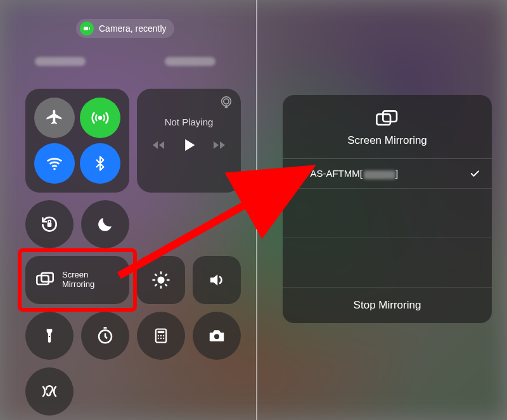  Describe the element at coordinates (133, 29) in the screenshot. I see `privacy-indicator-text: Camera, recently` at that location.